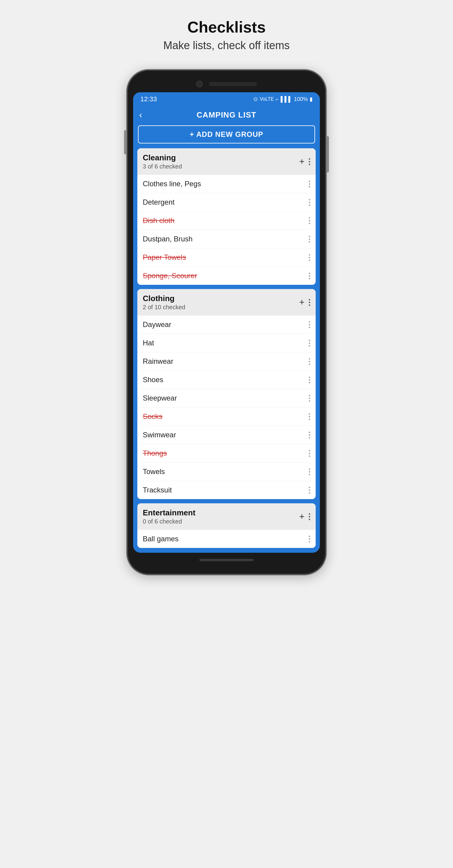  I want to click on list-item: Detergent, so click(226, 202).